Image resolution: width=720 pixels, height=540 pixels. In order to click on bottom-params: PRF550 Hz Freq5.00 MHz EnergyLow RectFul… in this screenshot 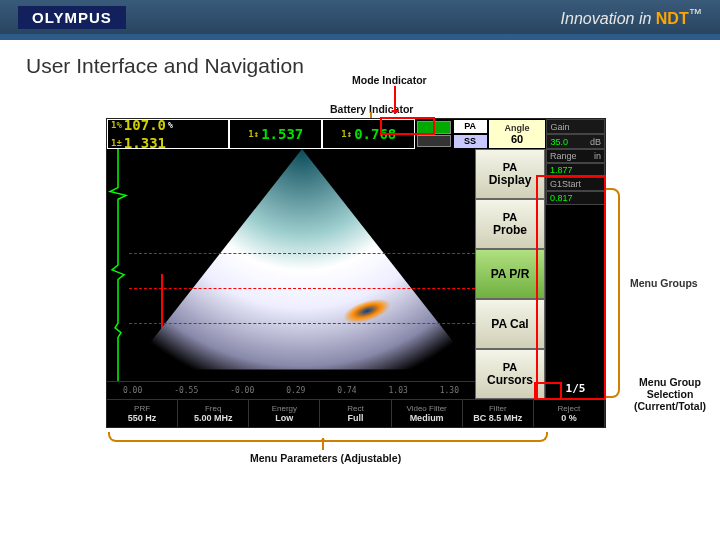, I will do `click(356, 413)`.